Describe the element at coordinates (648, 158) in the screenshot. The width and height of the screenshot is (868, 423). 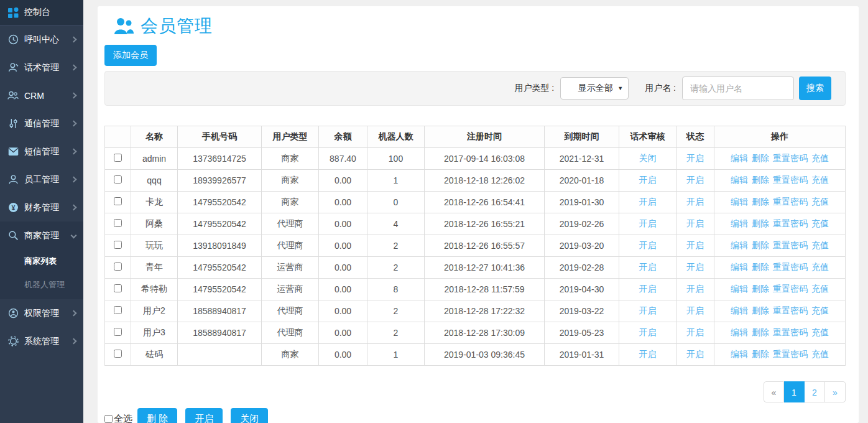
I see `script-audit-toggle: 关闭` at that location.